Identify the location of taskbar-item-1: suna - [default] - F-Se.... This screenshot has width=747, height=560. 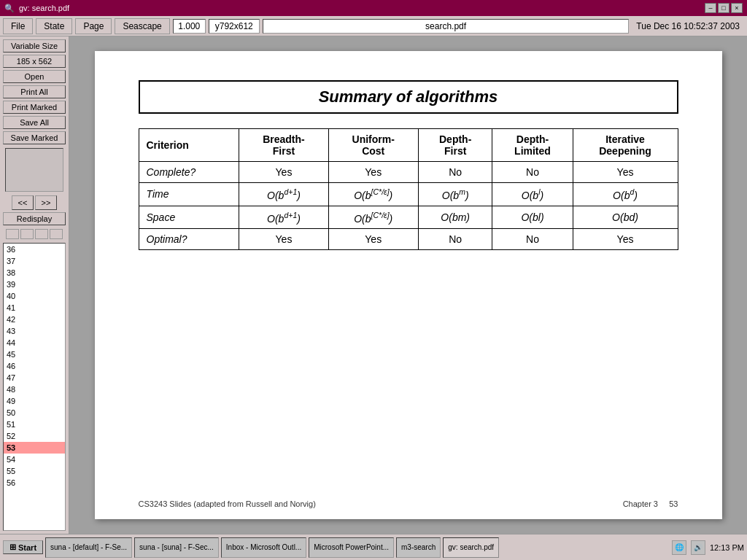
(89, 548).